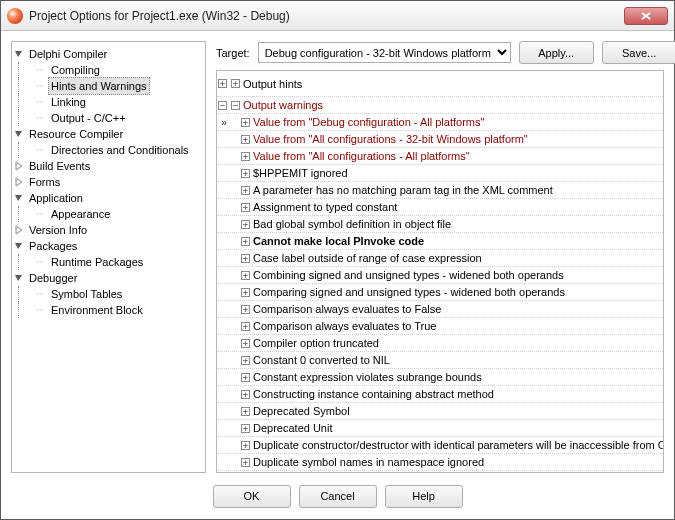 This screenshot has width=675, height=520. What do you see at coordinates (440, 394) in the screenshot?
I see `grid-row: +Constructing instance containing abstra…` at bounding box center [440, 394].